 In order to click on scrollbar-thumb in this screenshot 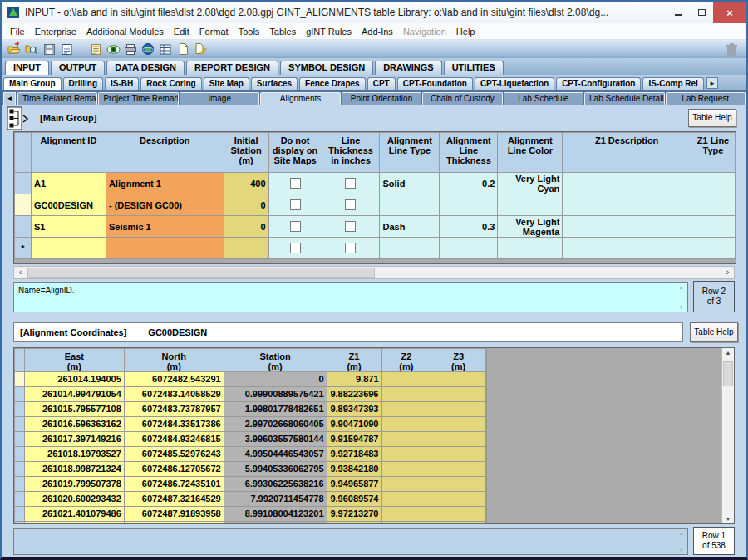, I will do `click(728, 374)`.